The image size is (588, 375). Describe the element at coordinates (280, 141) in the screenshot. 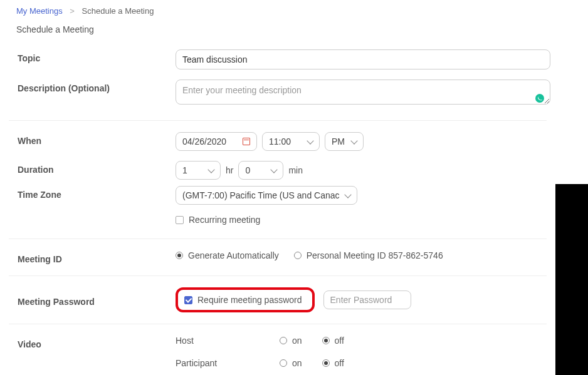

I see `time-value: 11:00` at that location.